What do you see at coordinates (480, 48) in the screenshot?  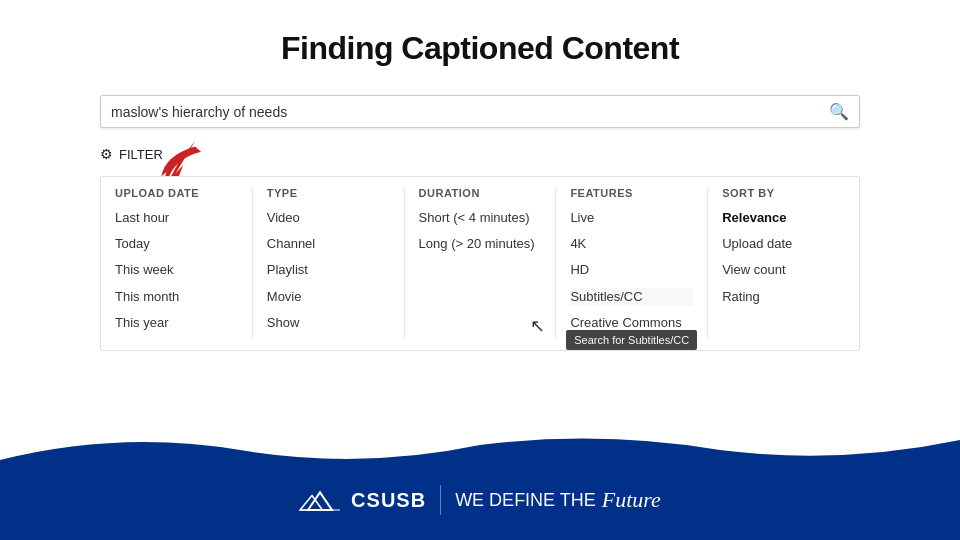 I see `page-title: Finding Captioned Content` at bounding box center [480, 48].